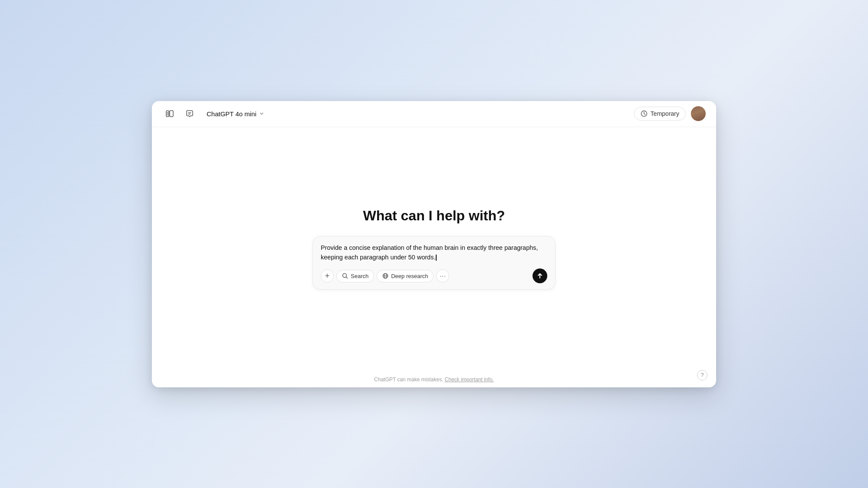  Describe the element at coordinates (434, 379) in the screenshot. I see `footer: ChatGPT can make mistakes. Check importa…` at that location.